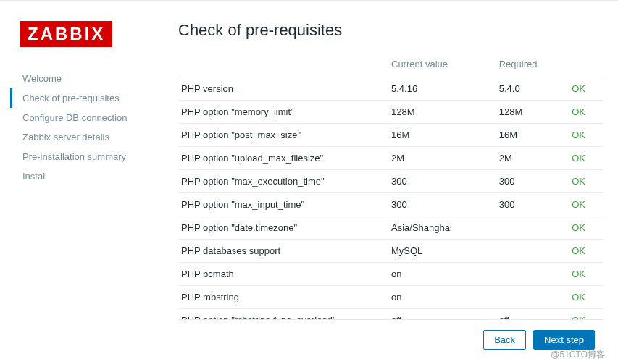 The image size is (618, 364). I want to click on req-name: PHP option "max_execution_time", so click(283, 182).